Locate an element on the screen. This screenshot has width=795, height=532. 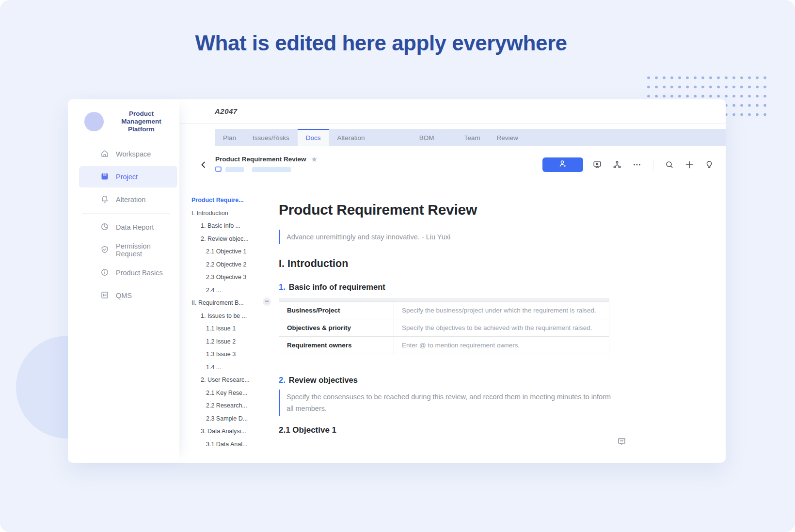
outline-item: 2.2 Research... is located at coordinates (235, 406).